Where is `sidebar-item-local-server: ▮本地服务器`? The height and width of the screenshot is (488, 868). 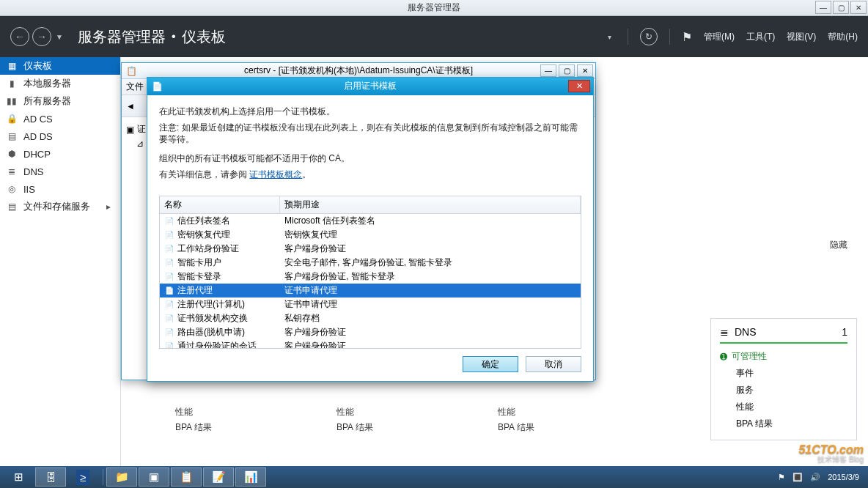
sidebar-item-local-server: ▮本地服务器 is located at coordinates (60, 84).